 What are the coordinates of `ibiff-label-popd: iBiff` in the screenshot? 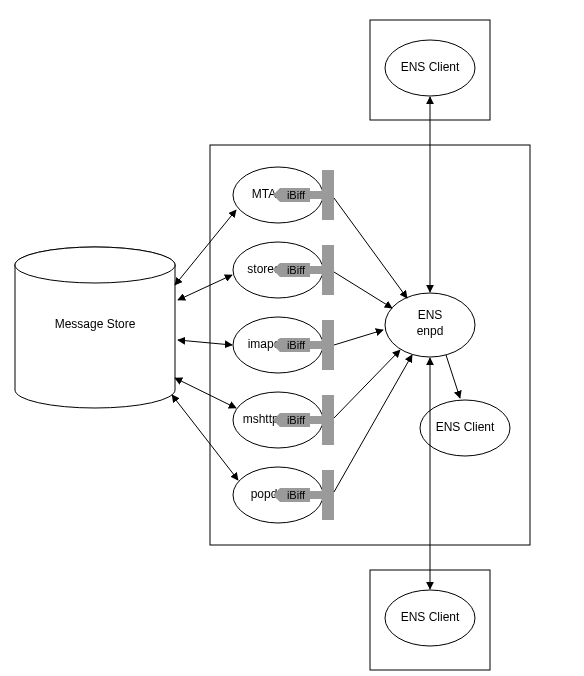 It's located at (296, 495).